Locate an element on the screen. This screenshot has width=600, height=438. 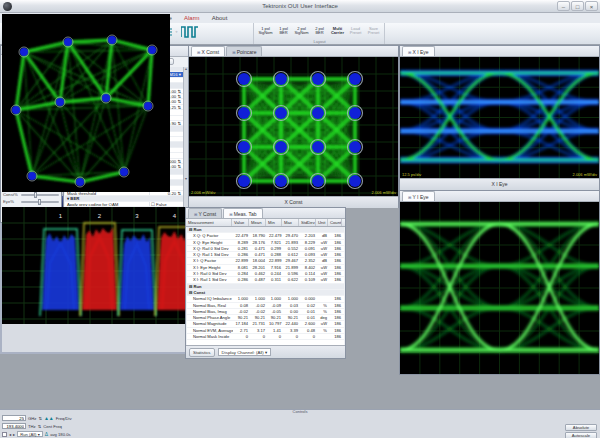
column-header-count: Count is located at coordinates (335, 222).